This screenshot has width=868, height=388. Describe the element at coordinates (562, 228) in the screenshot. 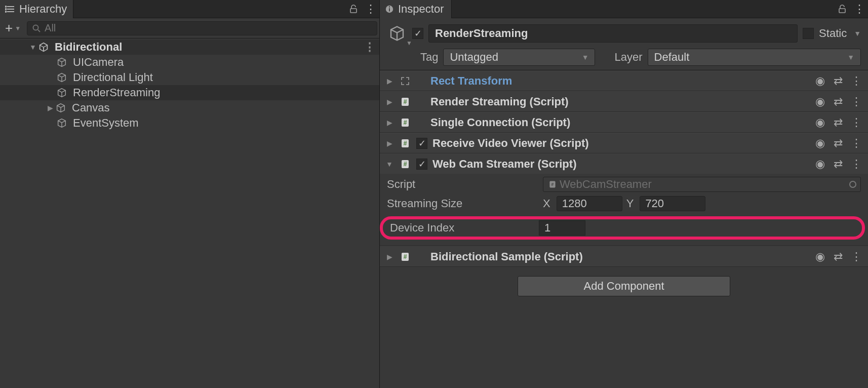

I see `device-index-input` at that location.